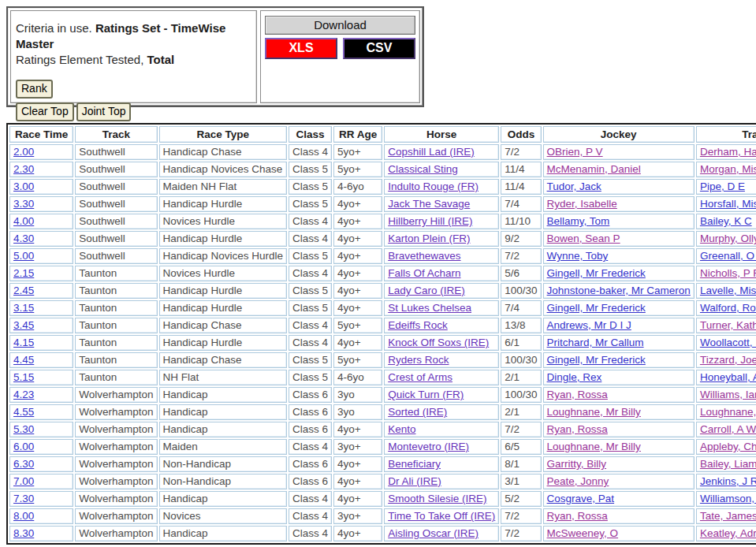 The height and width of the screenshot is (547, 756). I want to click on jockey-link: Peate, Jonny, so click(579, 481).